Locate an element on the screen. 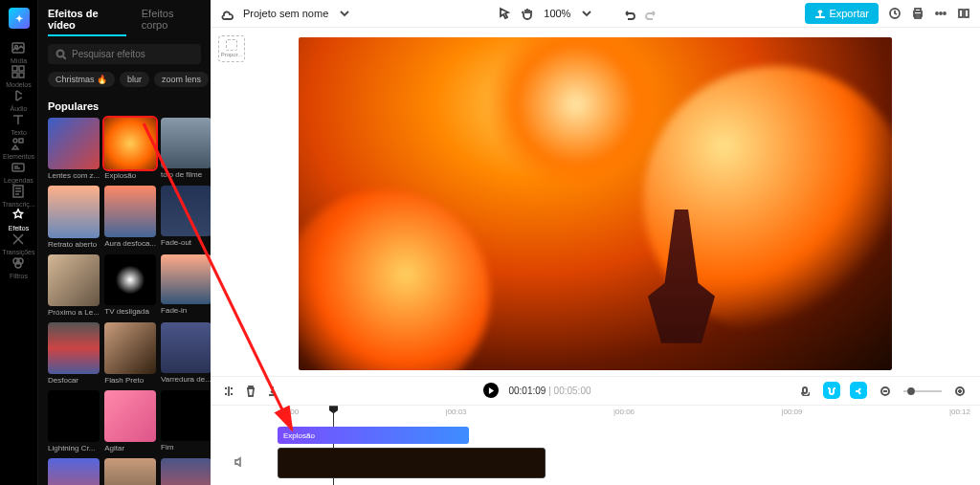  rail-media: Mídia is located at coordinates (18, 52).